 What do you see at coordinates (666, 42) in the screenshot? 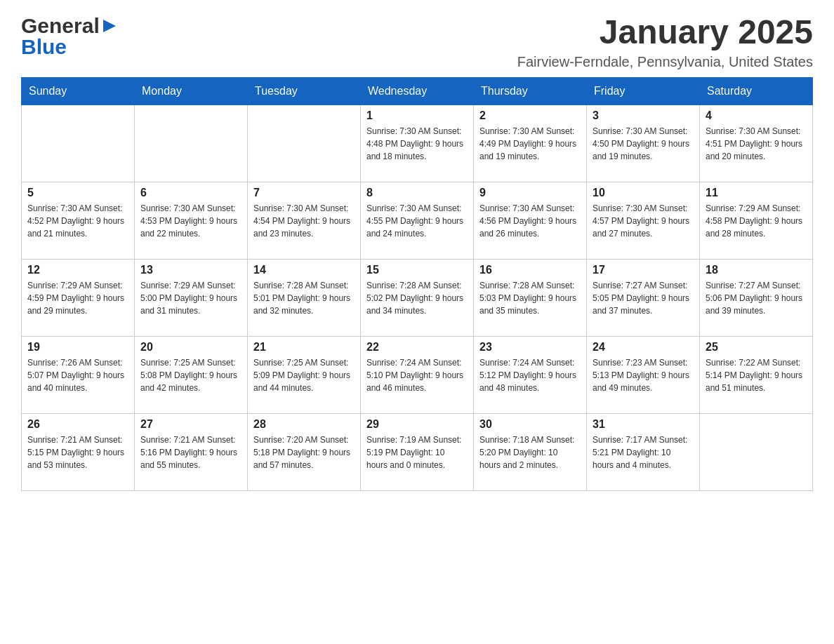
I see `title-block: January 2025 Fairview-Ferndale, Pennsylv…` at bounding box center [666, 42].